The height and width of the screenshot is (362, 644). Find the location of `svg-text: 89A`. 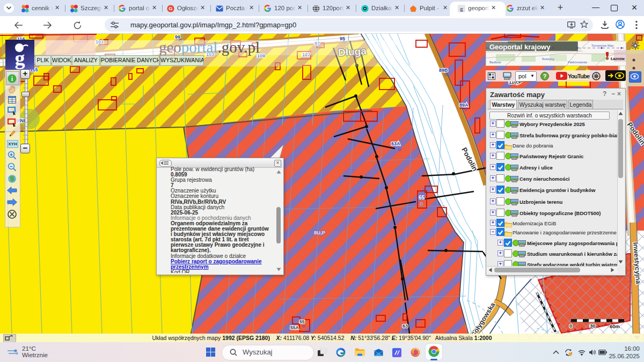

svg-text: 89A is located at coordinates (464, 105).